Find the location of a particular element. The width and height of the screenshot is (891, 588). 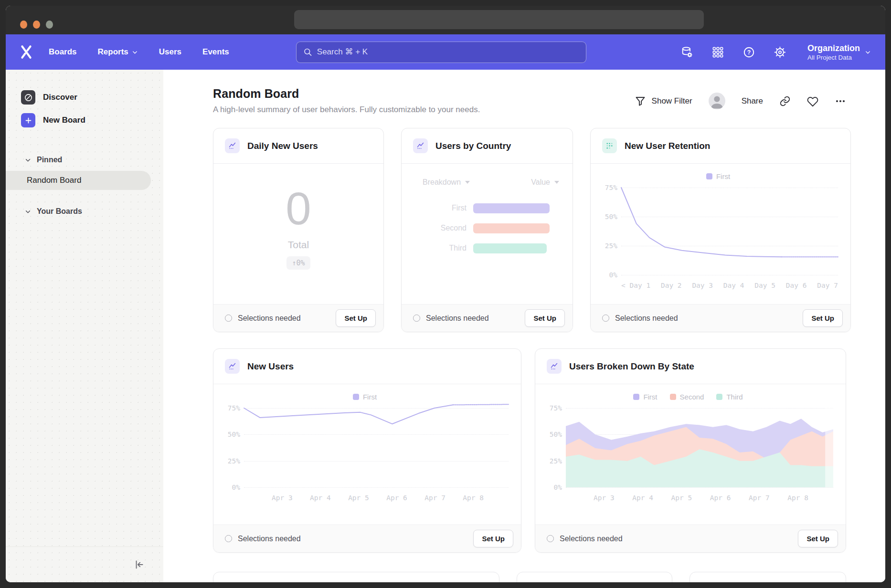

browser-chrome is located at coordinates (446, 20).